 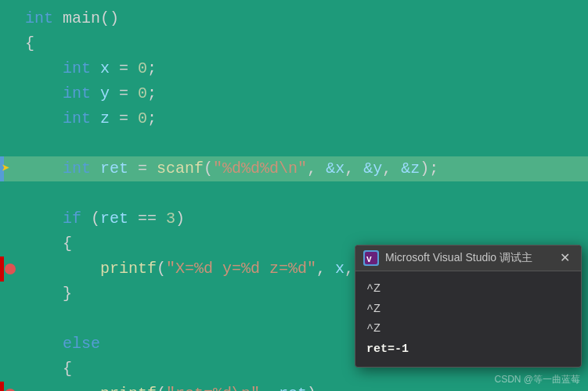 What do you see at coordinates (565, 258) in the screenshot?
I see `dialog-close-button: ✕` at bounding box center [565, 258].